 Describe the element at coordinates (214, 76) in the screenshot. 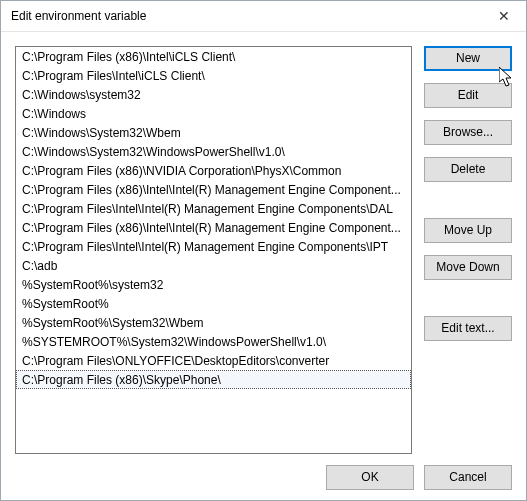

I see `path-entry: C:\Program Files\Intel\iCLS Client\` at that location.